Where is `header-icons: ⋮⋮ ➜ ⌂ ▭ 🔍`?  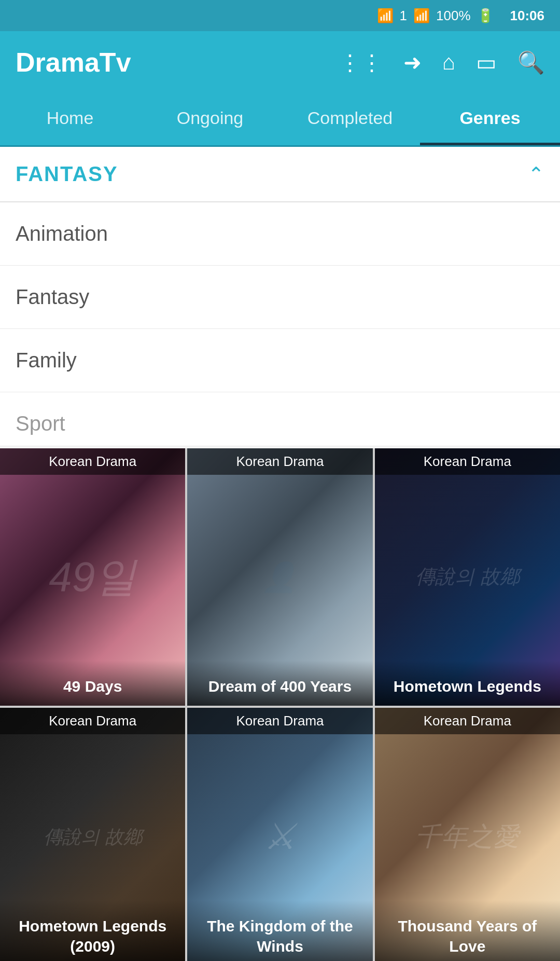 header-icons: ⋮⋮ ➜ ⌂ ▭ 🔍 is located at coordinates (442, 62).